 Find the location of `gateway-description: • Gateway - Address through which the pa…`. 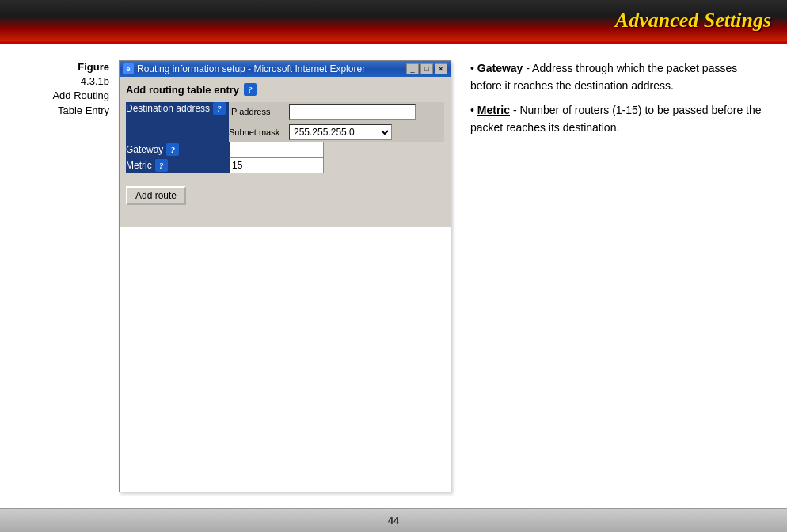

gateway-description: • Gateway - Address through which the pa… is located at coordinates (621, 78).